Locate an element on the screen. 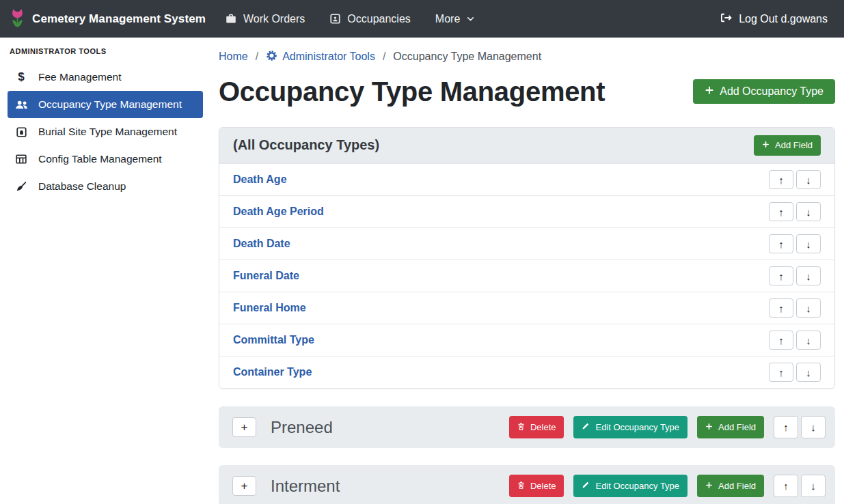 The width and height of the screenshot is (844, 504). field-row: Death Age Period ↑ ↓ is located at coordinates (527, 212).